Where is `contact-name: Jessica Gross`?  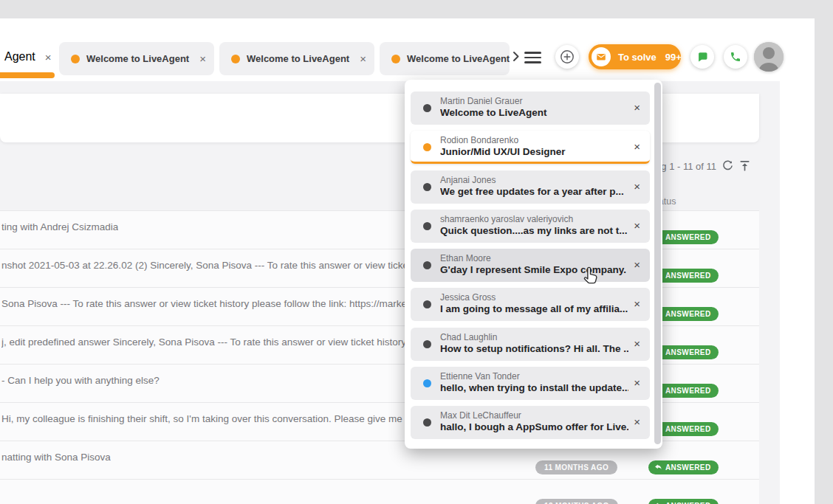
contact-name: Jessica Gross is located at coordinates (468, 297).